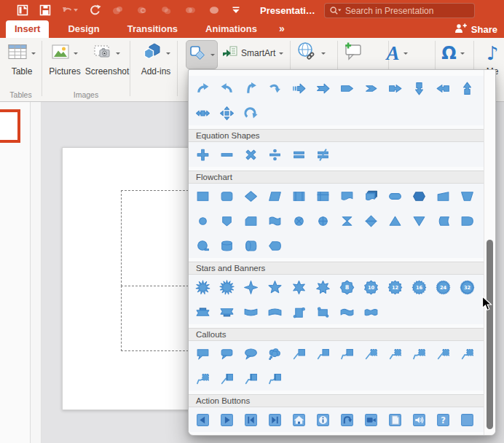  What do you see at coordinates (347, 88) in the screenshot?
I see `shape-pentagon-arrow` at bounding box center [347, 88].